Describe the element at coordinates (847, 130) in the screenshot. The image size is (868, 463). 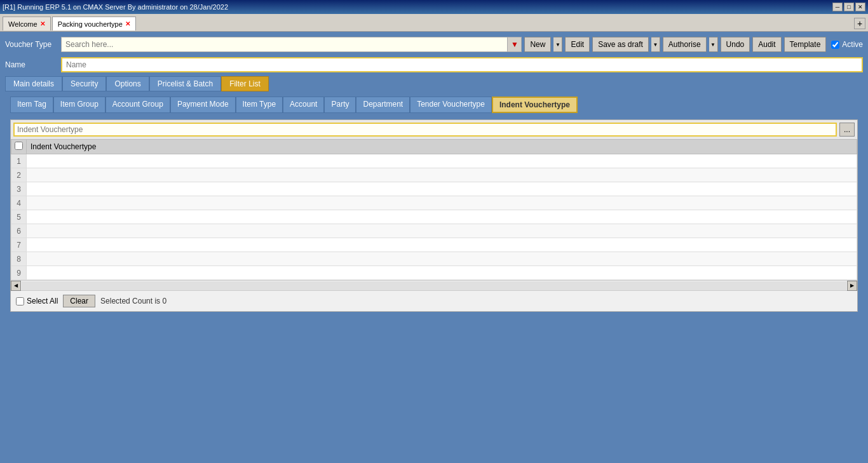
I see `table-search-ellipsis-btn: ...` at that location.